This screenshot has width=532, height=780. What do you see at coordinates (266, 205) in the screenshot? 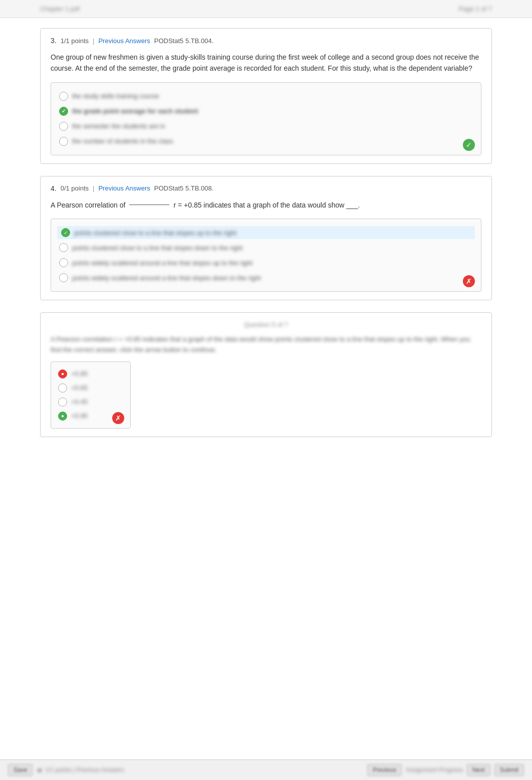
I see `question-4-text: A Pearson correlation of r = +0.85 indic…` at bounding box center [266, 205].